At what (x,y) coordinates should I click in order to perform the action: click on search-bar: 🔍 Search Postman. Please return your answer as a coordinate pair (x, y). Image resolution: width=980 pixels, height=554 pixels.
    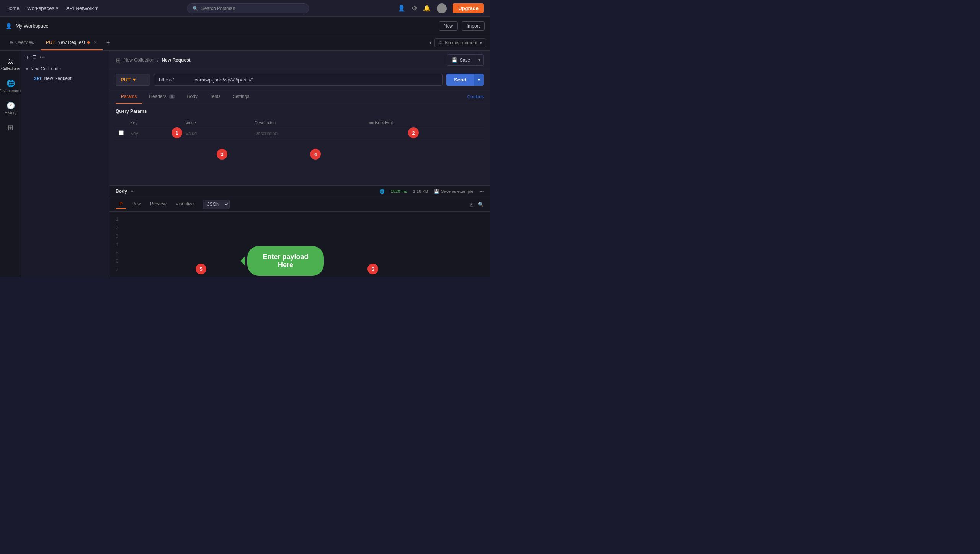
    Looking at the image, I should click on (248, 8).